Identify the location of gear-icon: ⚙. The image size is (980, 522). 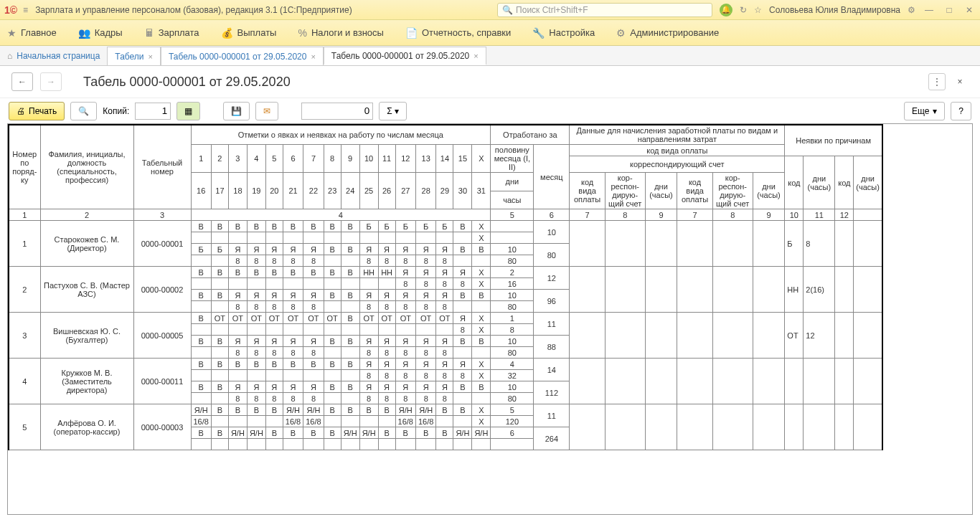
(621, 33).